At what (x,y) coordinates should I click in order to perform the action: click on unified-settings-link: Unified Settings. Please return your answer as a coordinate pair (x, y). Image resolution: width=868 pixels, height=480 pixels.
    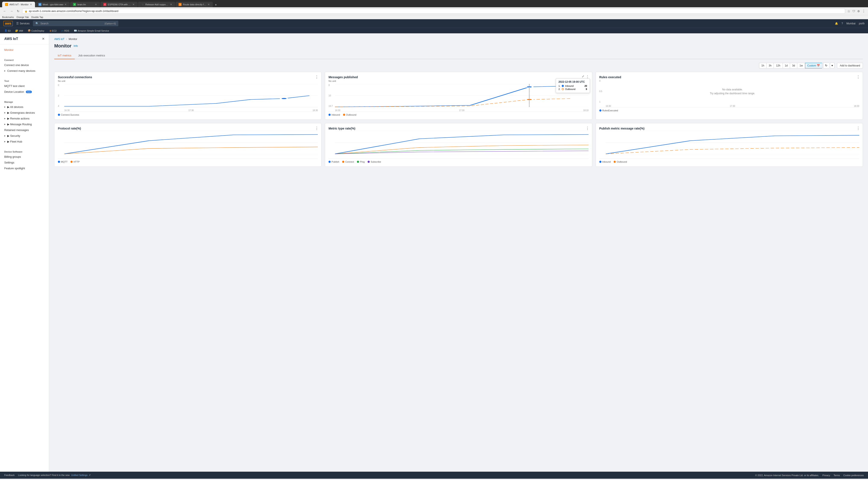
    Looking at the image, I should click on (80, 475).